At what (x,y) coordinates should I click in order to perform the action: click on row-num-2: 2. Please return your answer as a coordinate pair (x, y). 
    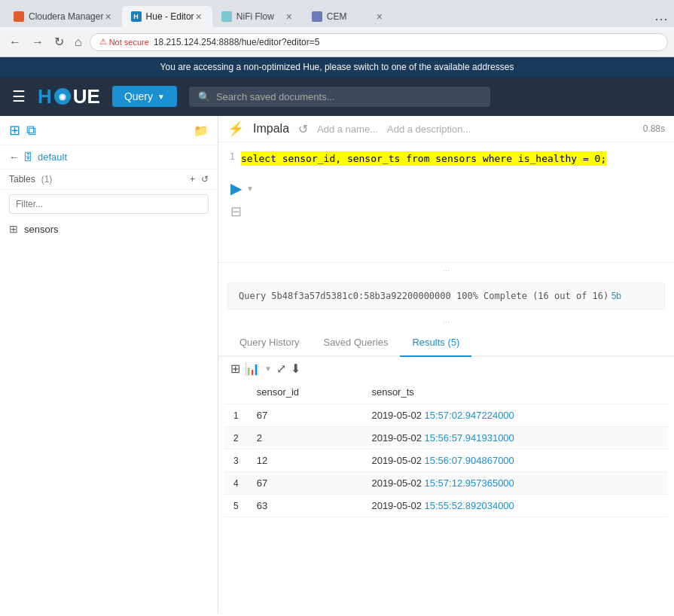
    Looking at the image, I should click on (236, 438).